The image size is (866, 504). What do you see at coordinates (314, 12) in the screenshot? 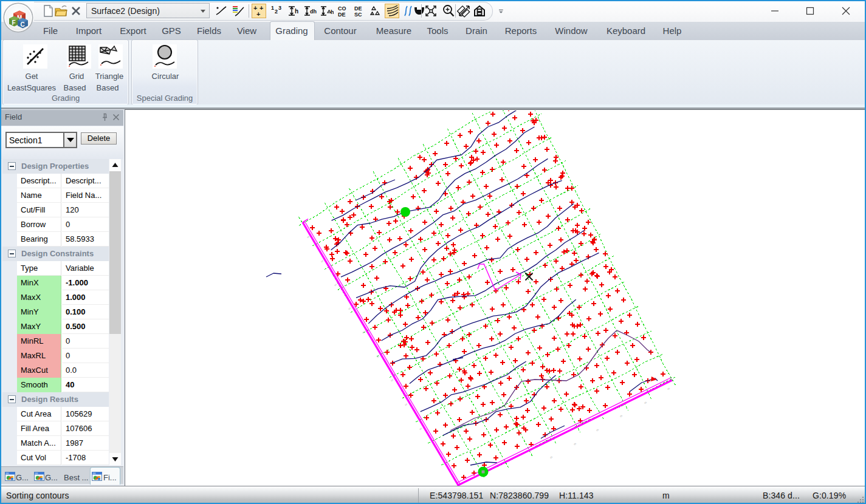
I see `svg-text: dh` at bounding box center [314, 12].